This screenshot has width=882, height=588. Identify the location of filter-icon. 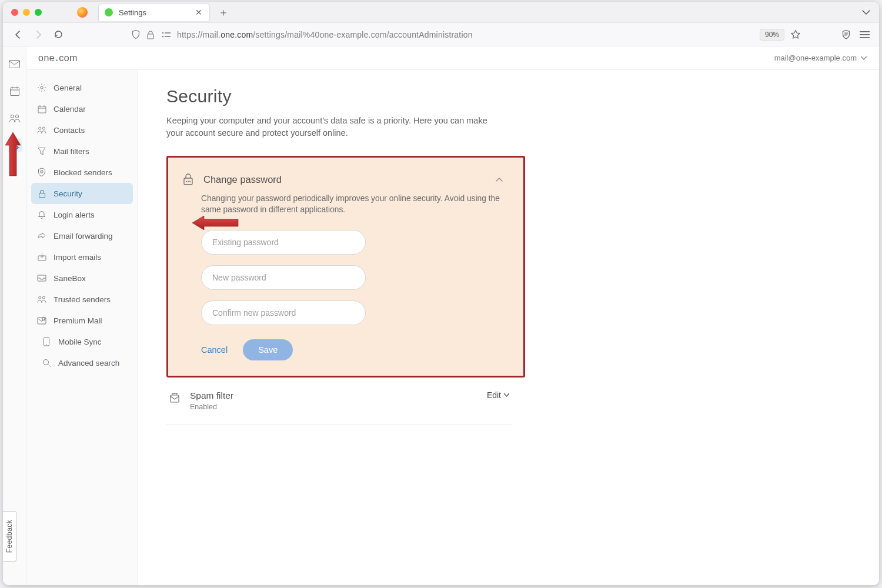
(42, 151).